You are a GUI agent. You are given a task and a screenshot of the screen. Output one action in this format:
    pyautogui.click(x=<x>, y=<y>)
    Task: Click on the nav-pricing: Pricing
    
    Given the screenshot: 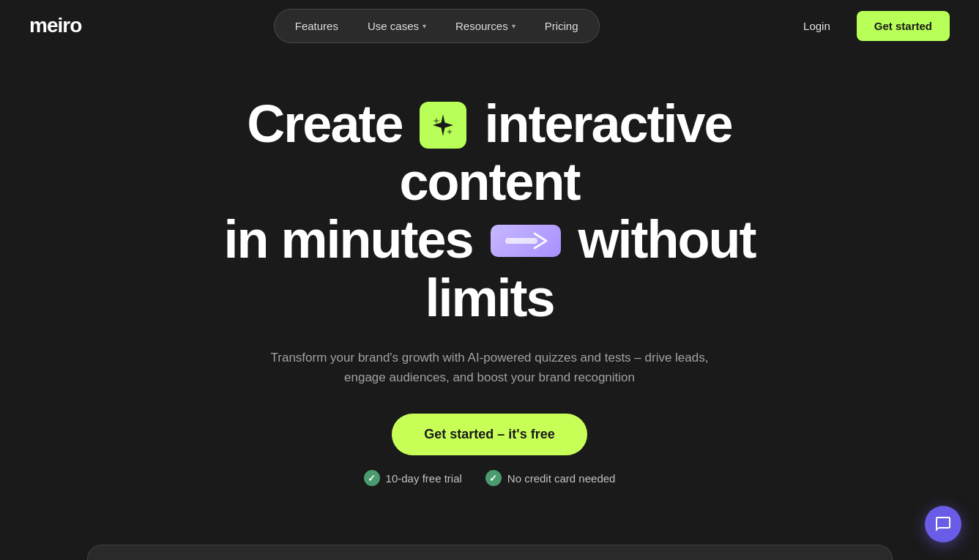 What is the action you would take?
    pyautogui.click(x=562, y=26)
    